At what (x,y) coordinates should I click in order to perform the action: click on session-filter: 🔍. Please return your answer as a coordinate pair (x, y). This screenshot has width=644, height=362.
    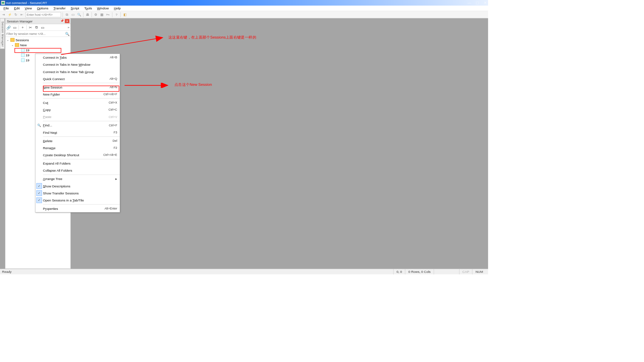
    Looking at the image, I should click on (38, 34).